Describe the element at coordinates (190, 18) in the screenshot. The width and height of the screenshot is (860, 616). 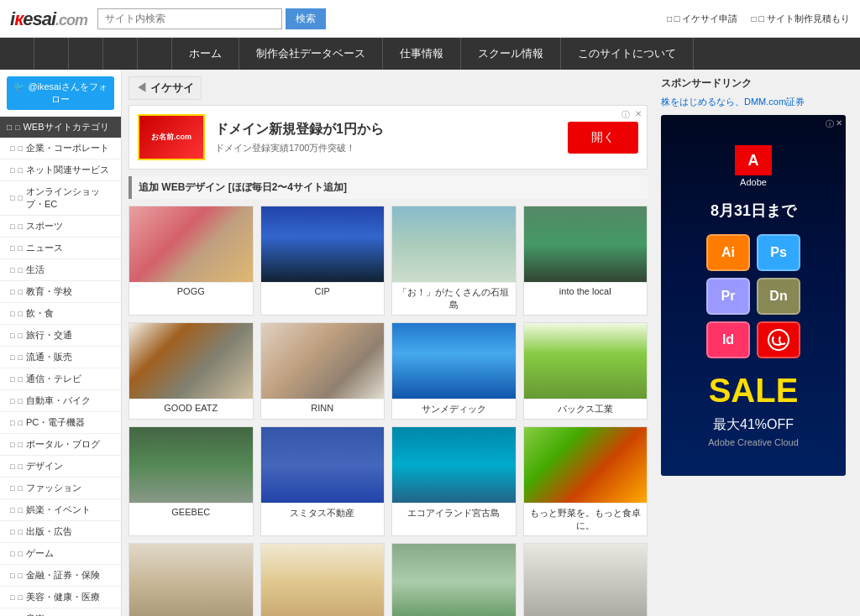
I see `search-input` at that location.